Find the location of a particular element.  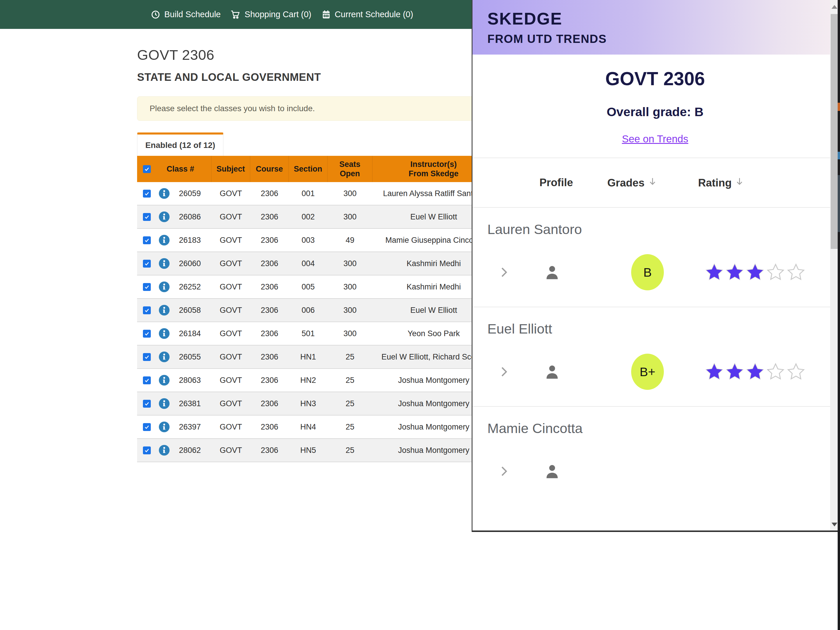

row-main-cell: 28062 is located at coordinates (174, 450).